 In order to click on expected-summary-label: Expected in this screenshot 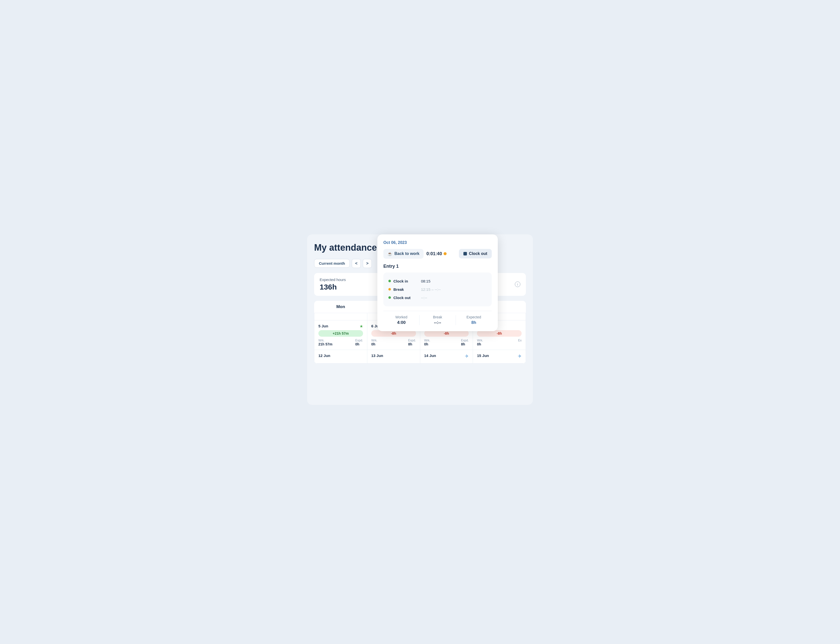, I will do `click(474, 317)`.